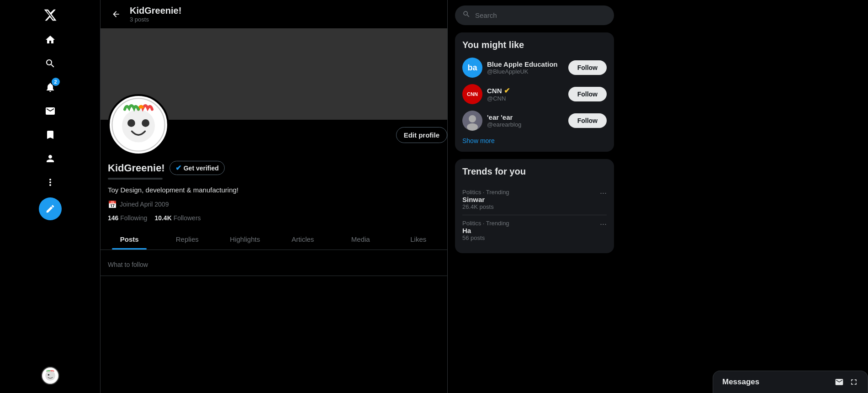 This screenshot has height=393, width=868. Describe the element at coordinates (525, 121) in the screenshot. I see `rec-info-ear-ear: 'ear 'ear @earearblog` at that location.